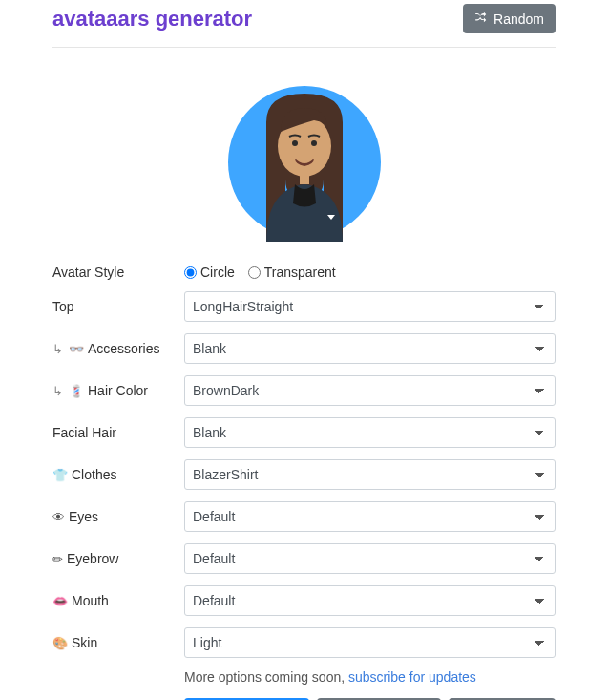  What do you see at coordinates (304, 517) in the screenshot?
I see `row-eyes: 👁EyesDefault` at bounding box center [304, 517].